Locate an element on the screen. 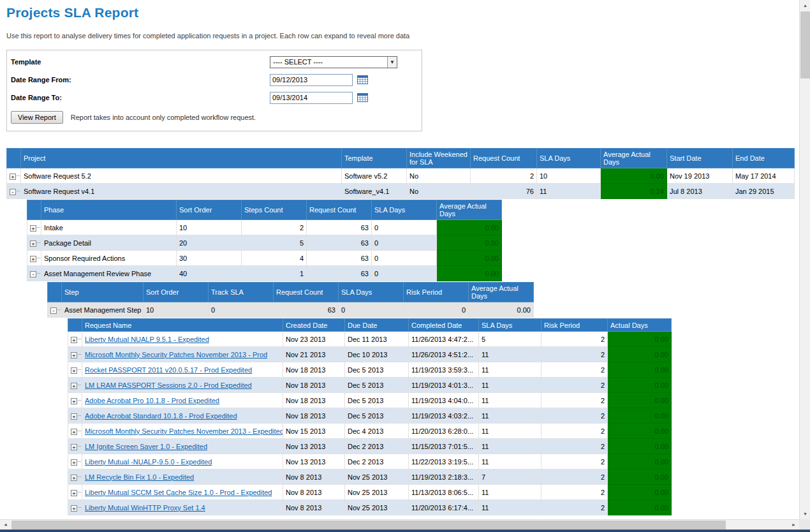 This screenshot has width=810, height=532. view-report-button: View Report is located at coordinates (37, 117).